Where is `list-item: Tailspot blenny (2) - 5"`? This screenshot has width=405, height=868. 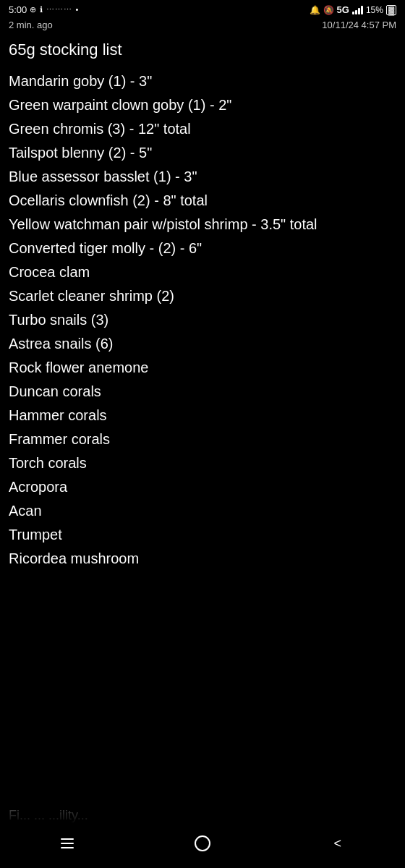 list-item: Tailspot blenny (2) - 5" is located at coordinates (202, 153).